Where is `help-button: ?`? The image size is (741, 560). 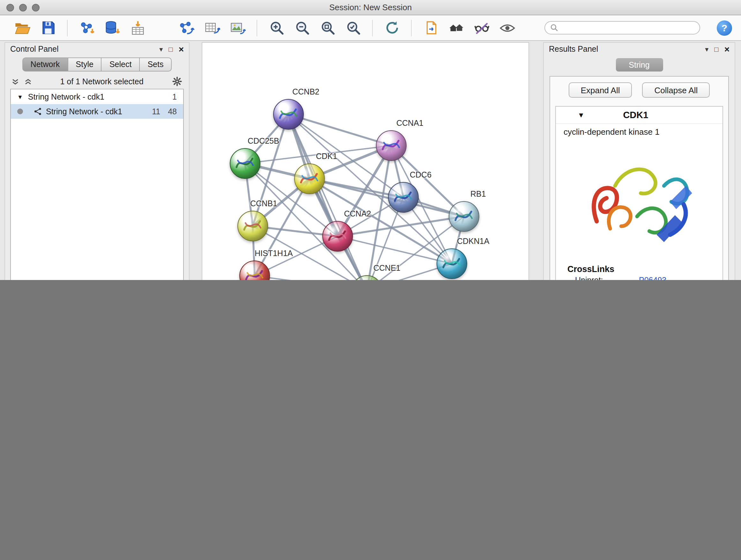 help-button: ? is located at coordinates (724, 28).